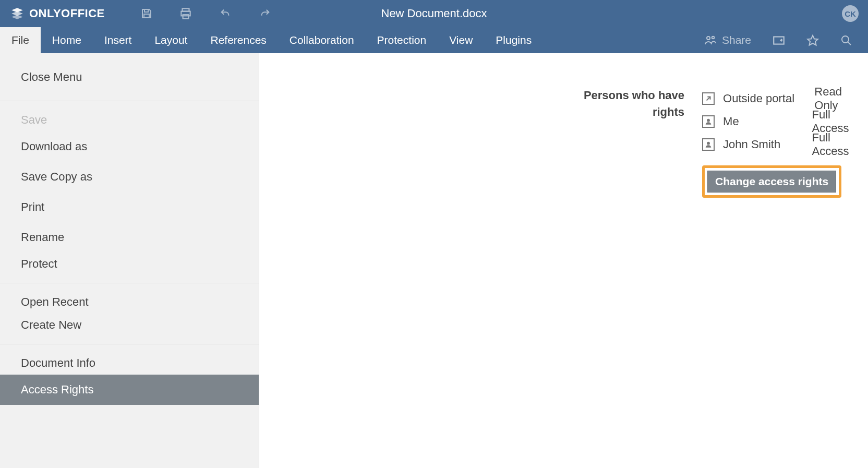 The width and height of the screenshot is (868, 468). What do you see at coordinates (322, 40) in the screenshot?
I see `tab-collaboration: Collaboration` at bounding box center [322, 40].